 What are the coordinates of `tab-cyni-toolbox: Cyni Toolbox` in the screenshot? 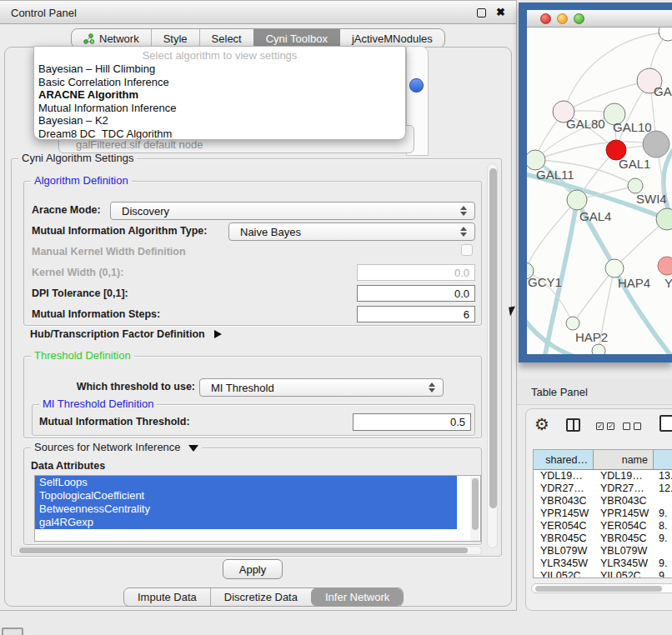 It's located at (297, 38).